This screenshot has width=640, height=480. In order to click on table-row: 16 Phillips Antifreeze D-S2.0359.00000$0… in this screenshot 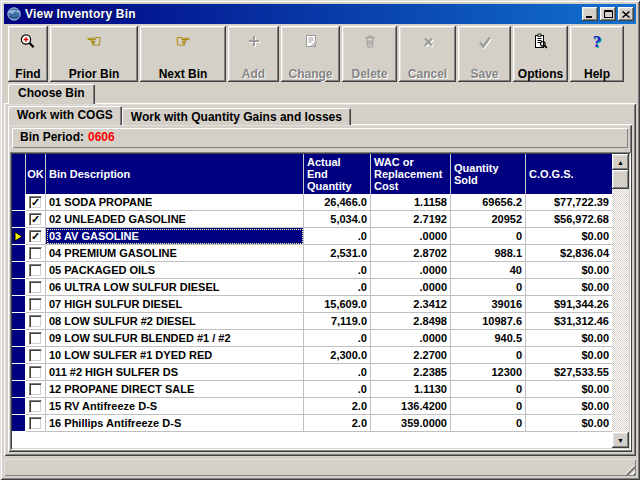, I will do `click(312, 424)`.